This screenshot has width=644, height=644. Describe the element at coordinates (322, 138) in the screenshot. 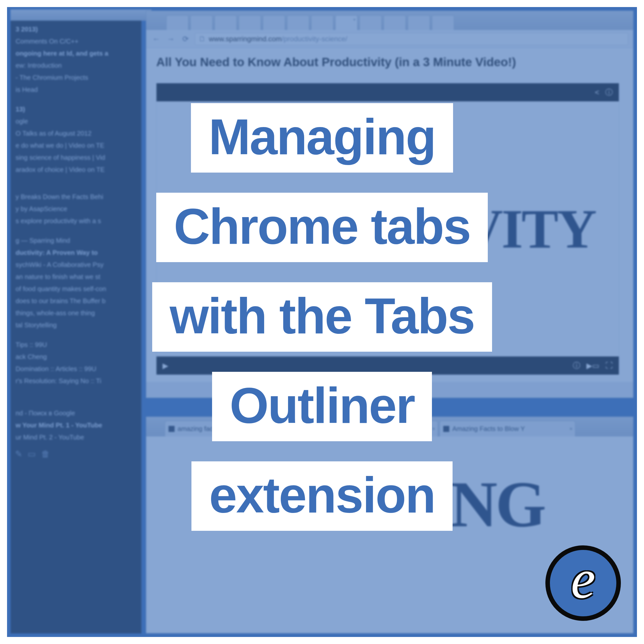

I see `title-line-1: Managing` at that location.